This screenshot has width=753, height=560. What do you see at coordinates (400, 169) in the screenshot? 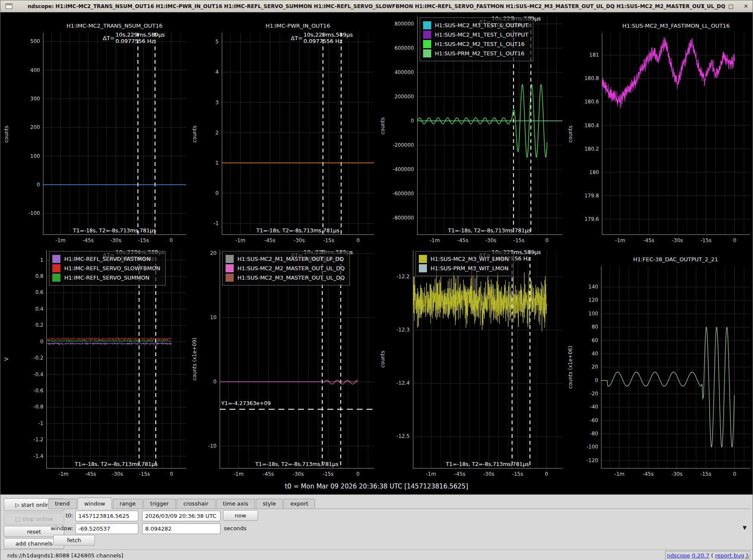
I see `y-tick-label: -400000` at bounding box center [400, 169].